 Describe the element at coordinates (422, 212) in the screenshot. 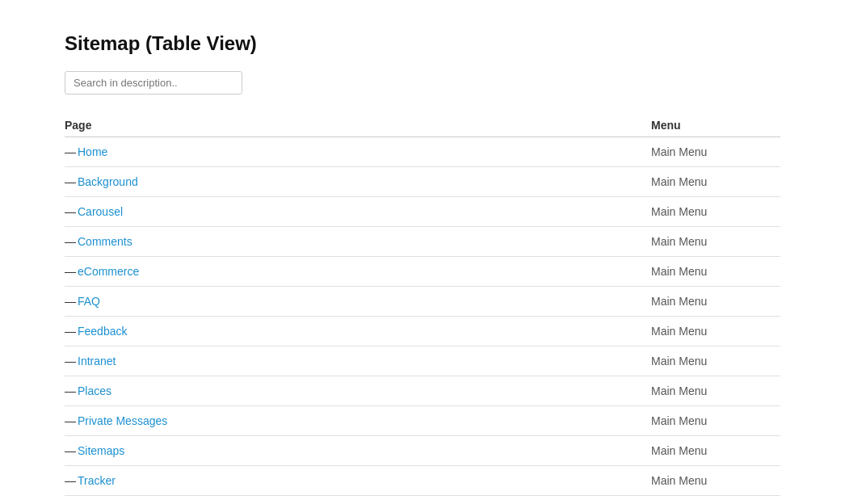

I see `table-row: —CarouselMain Menu` at that location.